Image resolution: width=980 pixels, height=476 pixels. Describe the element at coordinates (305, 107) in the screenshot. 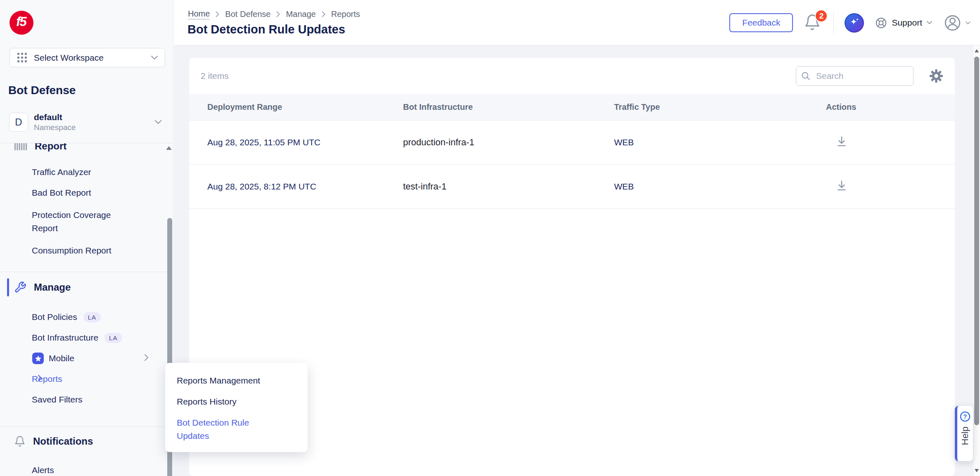

I see `column-header-deployment-range: Deployment Range` at that location.